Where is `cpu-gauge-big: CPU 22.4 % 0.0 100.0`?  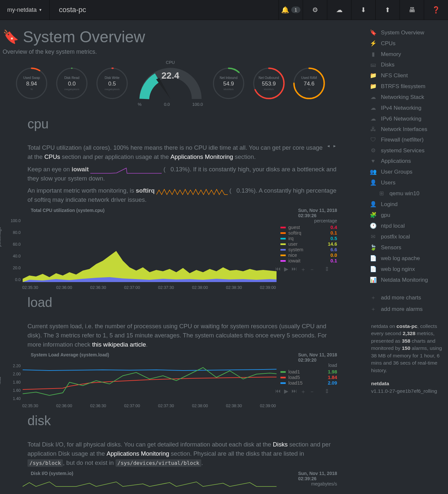
cpu-gauge-big: CPU 22.4 % 0.0 100.0 is located at coordinates (170, 83).